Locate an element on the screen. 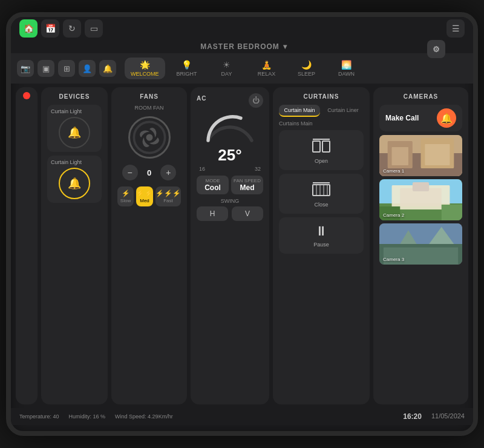 This screenshot has width=484, height=448. humidity-info: Humidity: 16 % is located at coordinates (87, 417).